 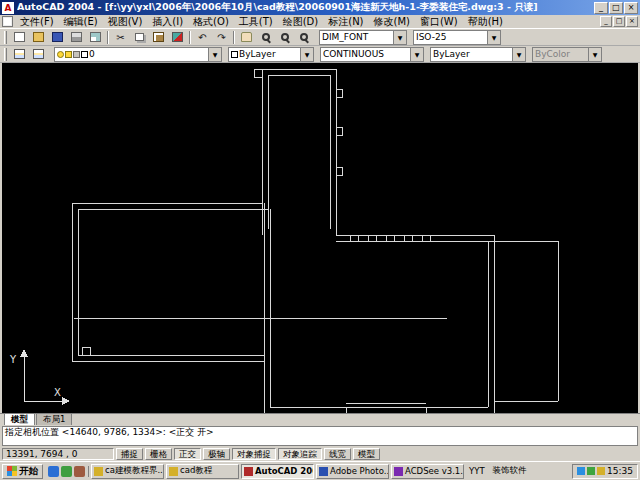 I want to click on task-label: ACDSee v3.1..., so click(x=434, y=471).